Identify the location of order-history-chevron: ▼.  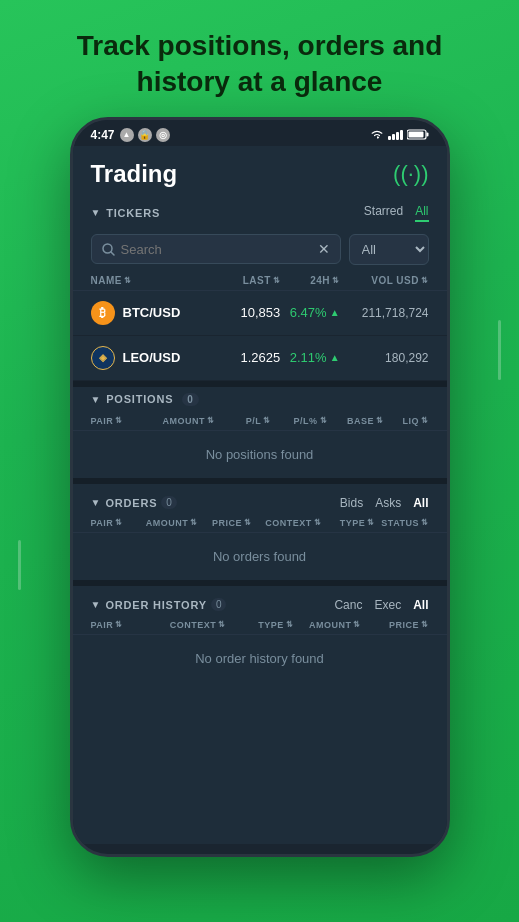
(96, 604).